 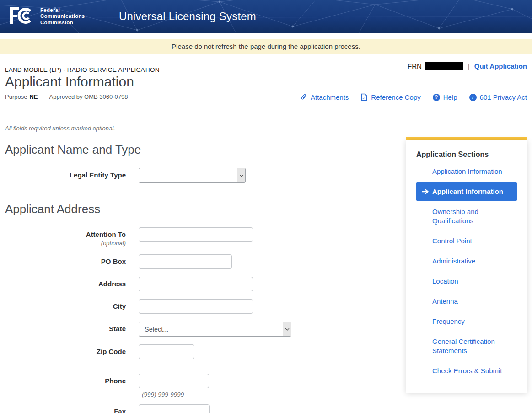 I want to click on sidebar-item-application-information: Application Information, so click(x=467, y=172).